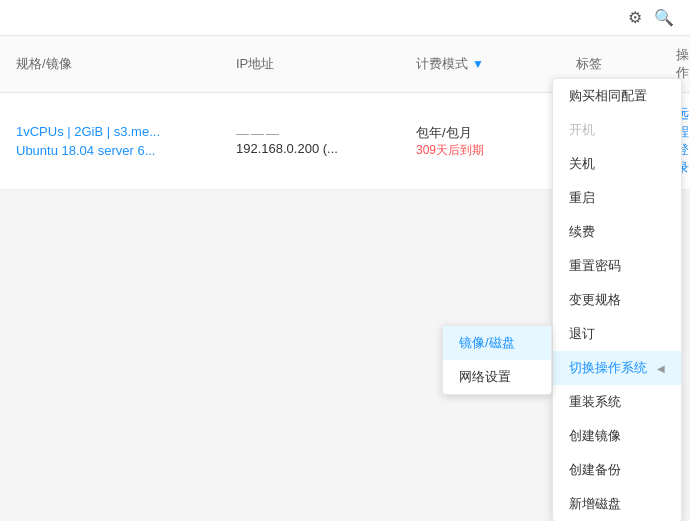  Describe the element at coordinates (617, 96) in the screenshot. I see `dropdown-item-buy-same: 购买相同配置` at that location.